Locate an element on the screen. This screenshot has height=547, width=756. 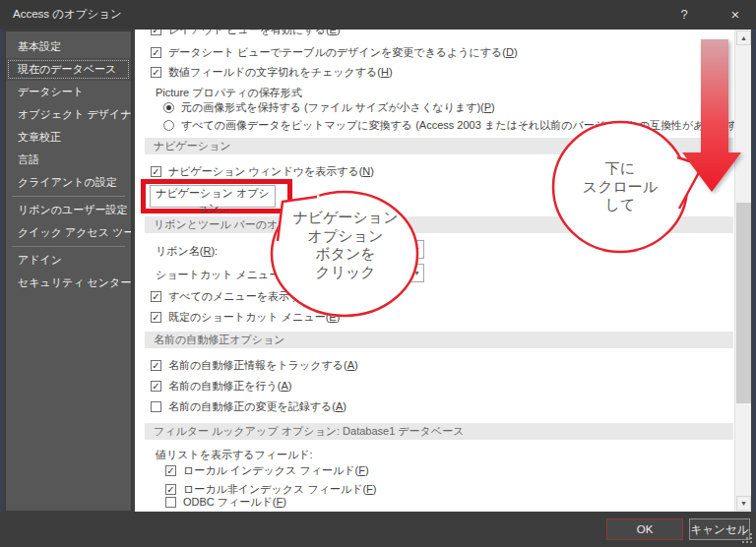
static-label: 値リストを表示するフィールド: is located at coordinates (234, 455).